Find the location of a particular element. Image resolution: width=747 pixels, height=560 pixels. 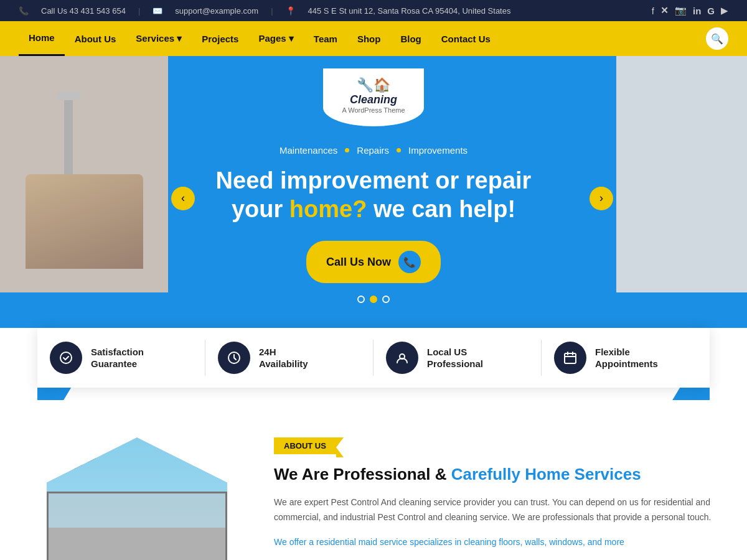

tag-maintenances: Maintenances is located at coordinates (309, 151).